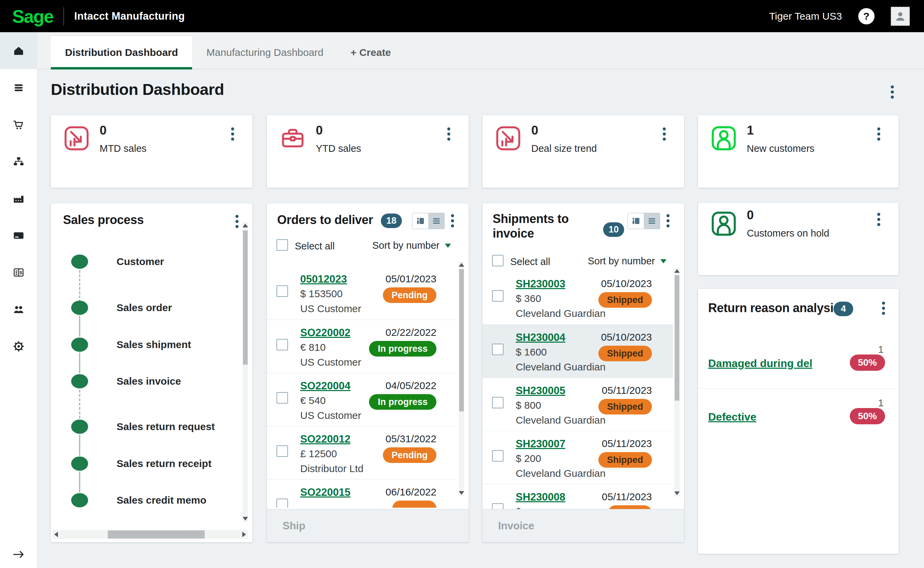  Describe the element at coordinates (56, 534) in the screenshot. I see `scroll-left-arrow` at that location.